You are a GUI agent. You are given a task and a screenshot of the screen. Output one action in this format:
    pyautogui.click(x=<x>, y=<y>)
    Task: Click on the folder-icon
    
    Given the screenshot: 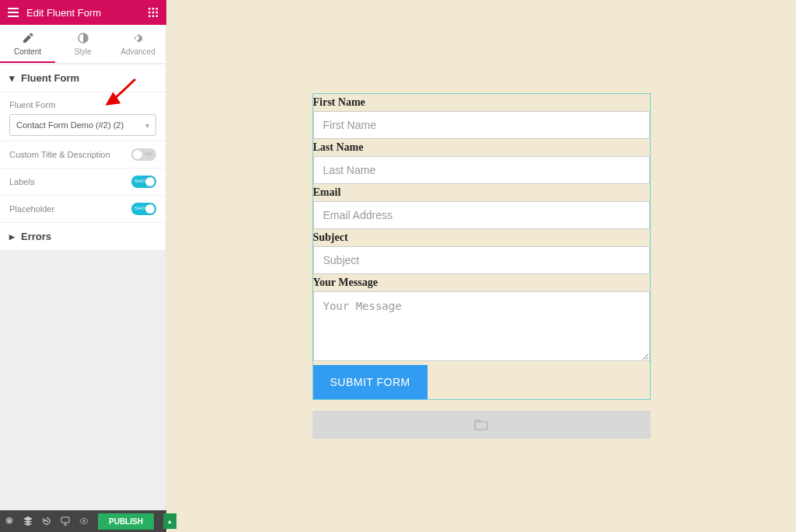 What is the action you would take?
    pyautogui.click(x=481, y=425)
    